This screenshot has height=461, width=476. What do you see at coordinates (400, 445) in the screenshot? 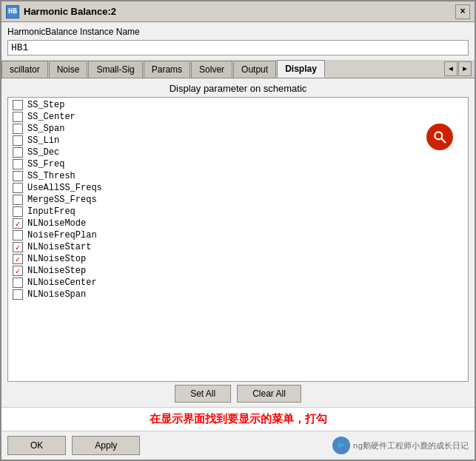
I see `watermark: 🐦 ng鹅硬件工程师小鹿的成长日记` at bounding box center [400, 445].